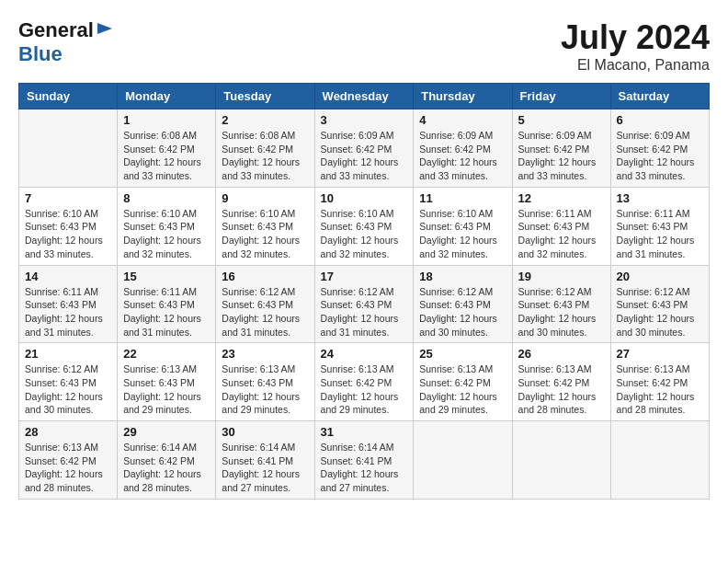 This screenshot has height=563, width=728. What do you see at coordinates (167, 383) in the screenshot?
I see `calendar-cell: 22Sunrise: 6:13 AMSunset: 6:43 PMDayligh…` at bounding box center [167, 383].